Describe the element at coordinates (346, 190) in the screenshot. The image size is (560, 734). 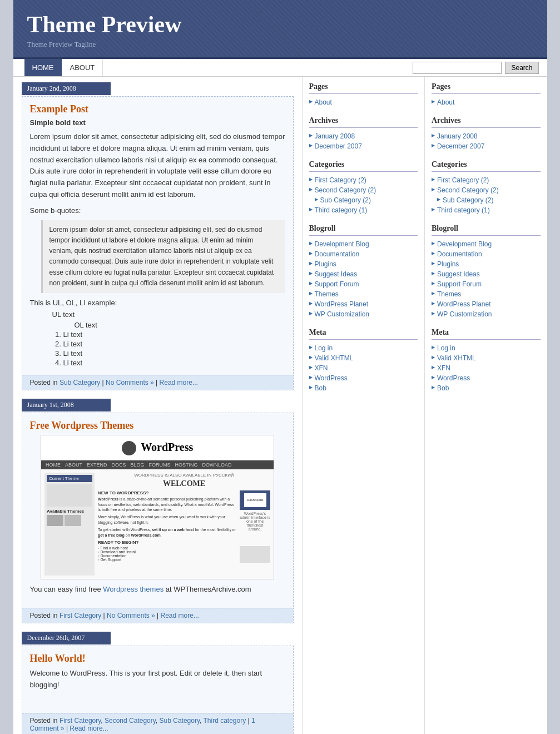
I see `sidebar-cat-second-left: Second Category (2)` at that location.